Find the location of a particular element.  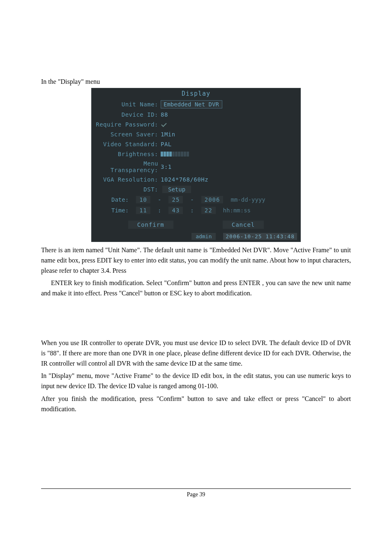

video-standard-value: PAL is located at coordinates (166, 144).